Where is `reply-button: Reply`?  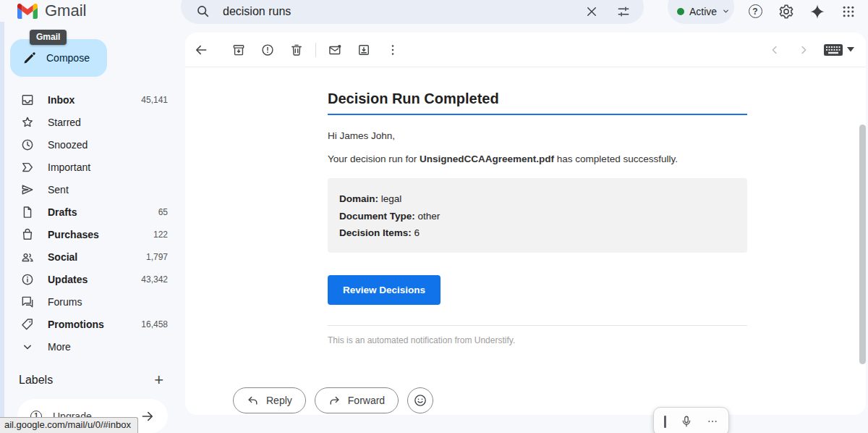 reply-button: Reply is located at coordinates (269, 400).